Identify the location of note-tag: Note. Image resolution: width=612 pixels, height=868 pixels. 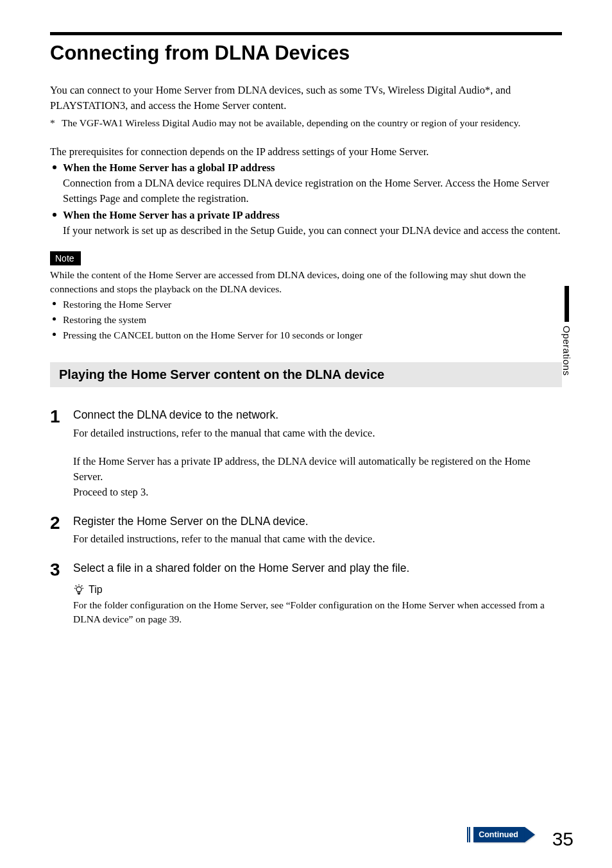
(65, 258).